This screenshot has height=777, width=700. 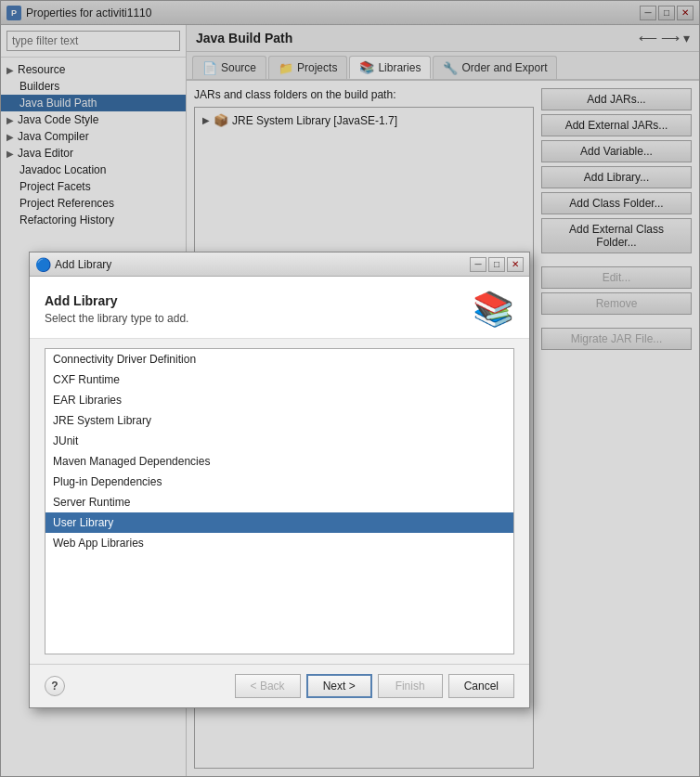 What do you see at coordinates (279, 482) in the screenshot?
I see `library-item-plugin: Plug-in Dependencies` at bounding box center [279, 482].